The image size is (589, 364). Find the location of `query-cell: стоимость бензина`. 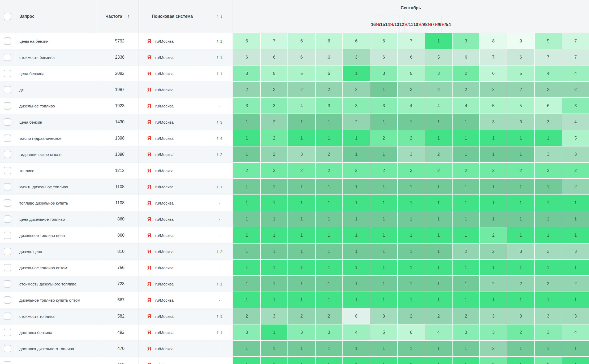

query-cell: стоимость бензина is located at coordinates (56, 57).